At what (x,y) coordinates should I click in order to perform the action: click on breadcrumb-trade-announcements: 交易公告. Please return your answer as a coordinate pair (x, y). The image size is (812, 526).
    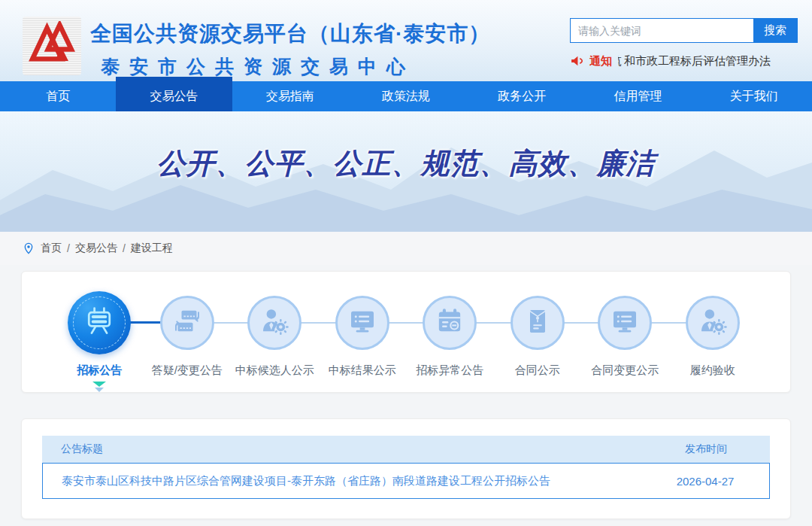
    Looking at the image, I should click on (96, 248).